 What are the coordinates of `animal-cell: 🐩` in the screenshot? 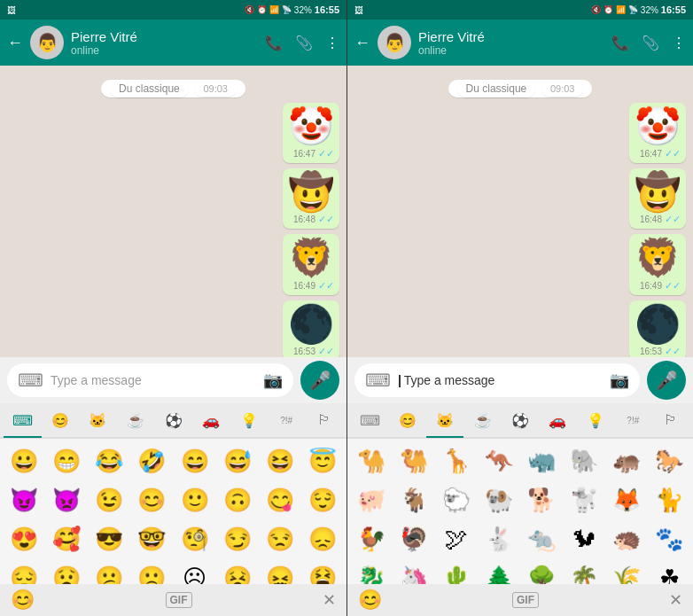 It's located at (584, 500).